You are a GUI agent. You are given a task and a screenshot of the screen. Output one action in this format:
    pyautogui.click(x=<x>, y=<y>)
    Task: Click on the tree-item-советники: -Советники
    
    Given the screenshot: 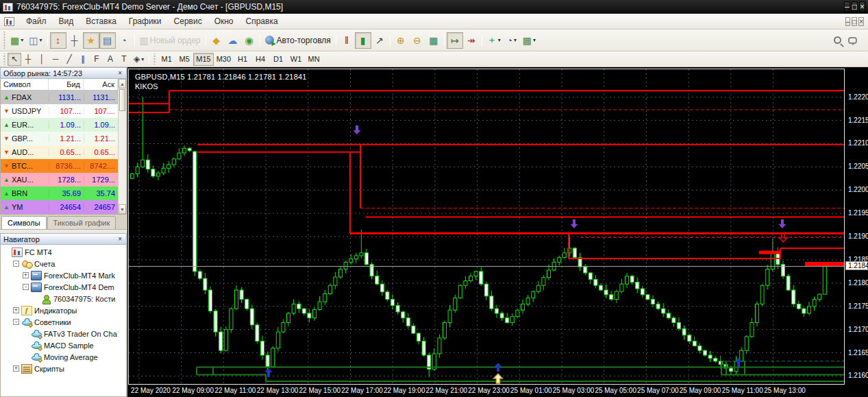 What is the action you would take?
    pyautogui.click(x=63, y=322)
    